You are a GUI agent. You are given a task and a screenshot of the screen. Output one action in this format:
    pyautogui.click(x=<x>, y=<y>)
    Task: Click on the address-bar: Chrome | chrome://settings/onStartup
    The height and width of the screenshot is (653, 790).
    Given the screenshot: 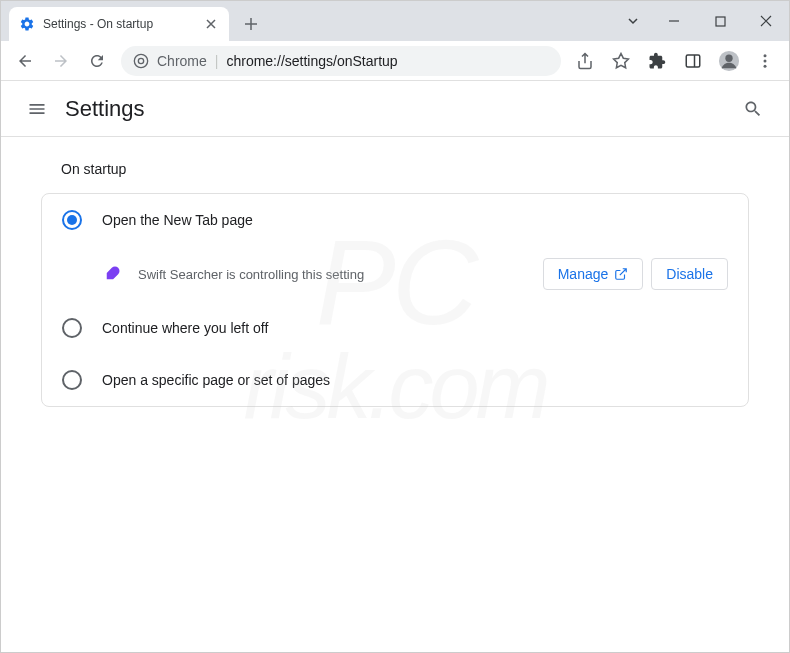 What is the action you would take?
    pyautogui.click(x=341, y=61)
    